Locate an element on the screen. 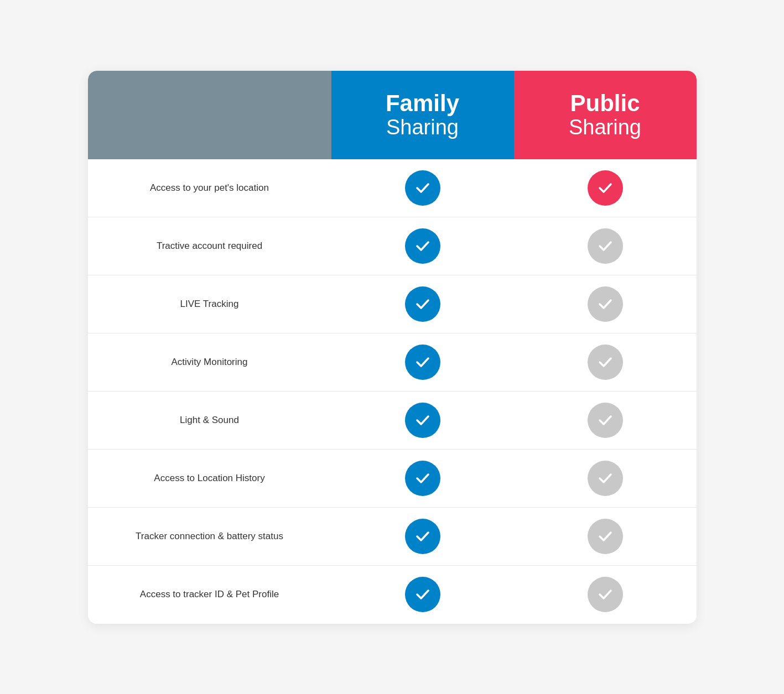  row-label-3: Activity Monitoring is located at coordinates (210, 362).